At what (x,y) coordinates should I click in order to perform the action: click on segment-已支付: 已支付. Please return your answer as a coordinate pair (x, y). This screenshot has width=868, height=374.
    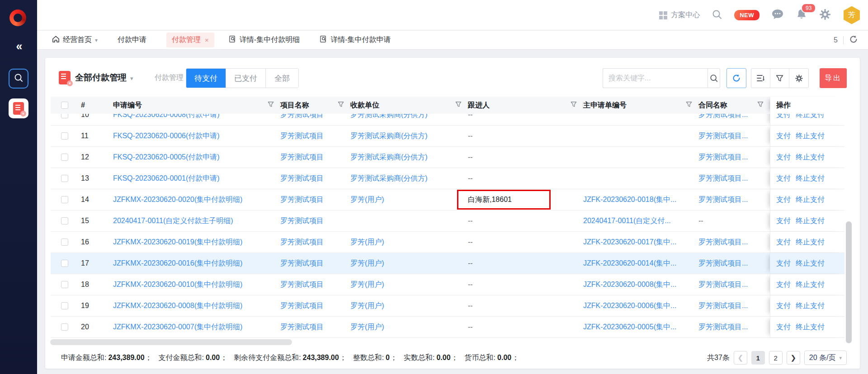
    Looking at the image, I should click on (246, 78).